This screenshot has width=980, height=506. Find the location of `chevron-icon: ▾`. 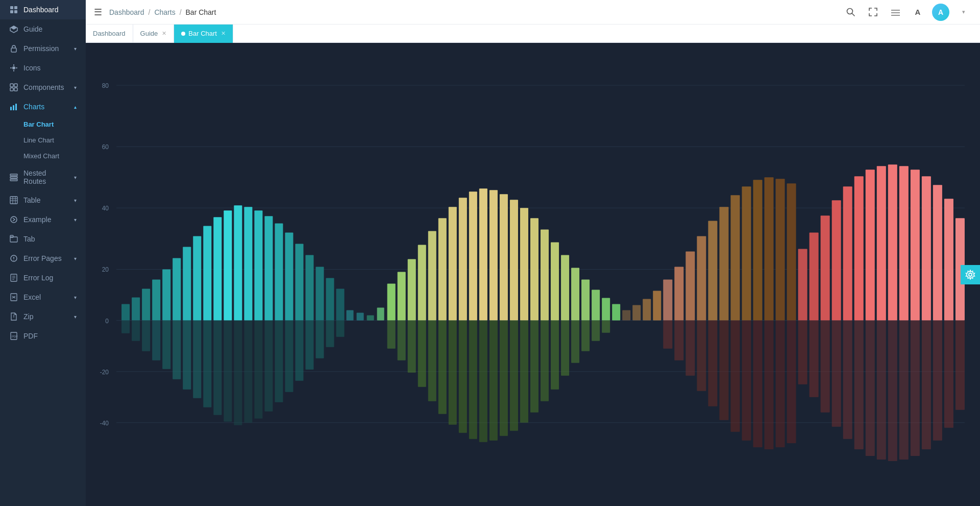

chevron-icon: ▾ is located at coordinates (964, 12).